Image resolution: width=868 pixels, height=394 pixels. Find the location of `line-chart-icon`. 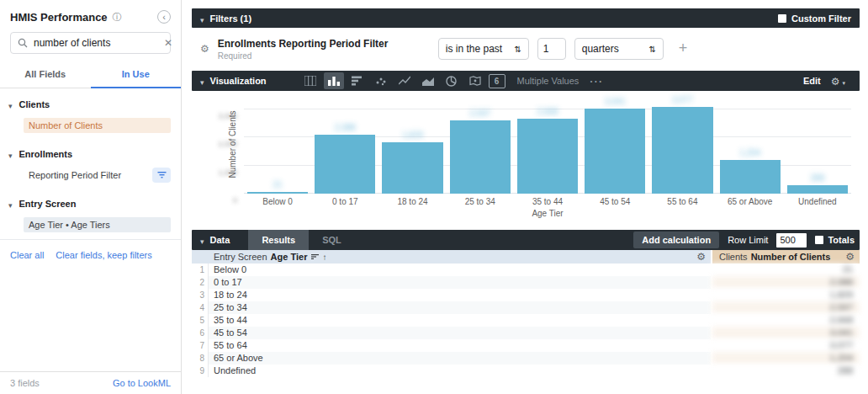

line-chart-icon is located at coordinates (405, 81).